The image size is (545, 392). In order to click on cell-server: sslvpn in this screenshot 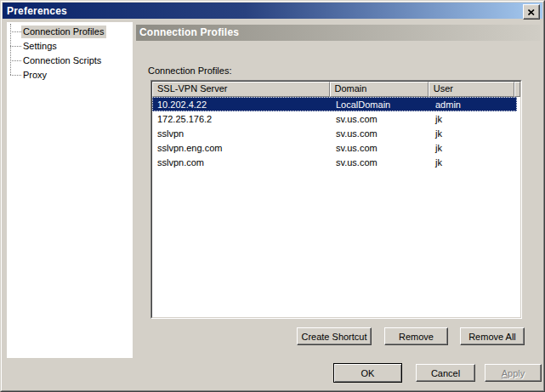, I will do `click(241, 134)`.